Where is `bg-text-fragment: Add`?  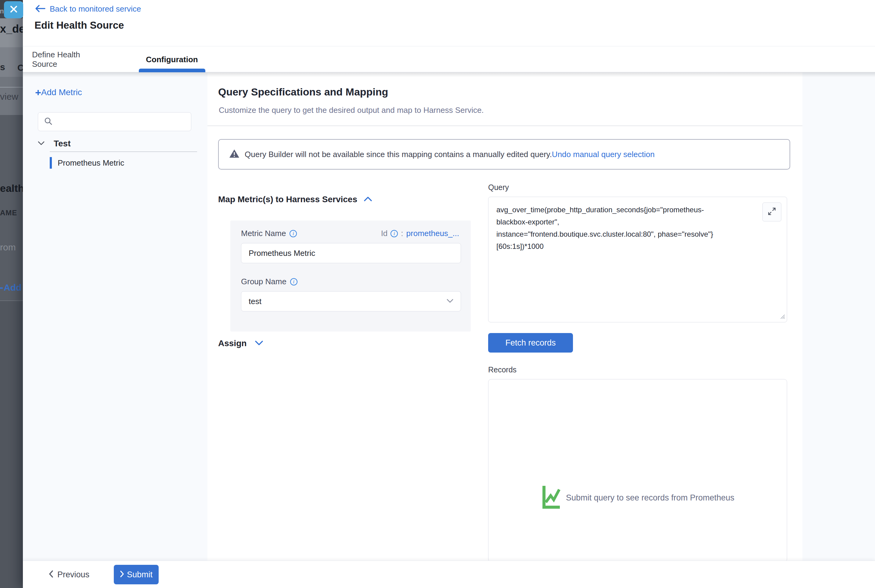
bg-text-fragment: Add is located at coordinates (13, 288).